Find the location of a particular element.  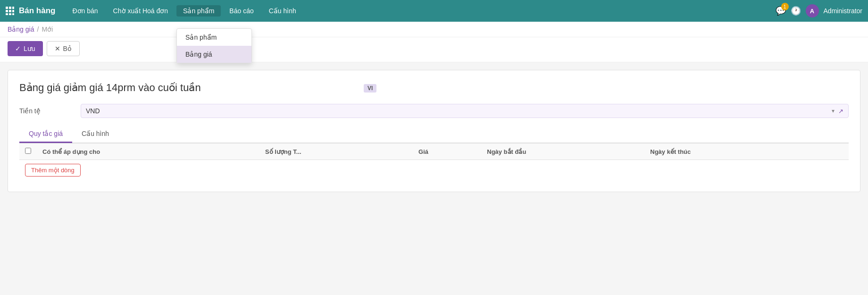

breadcrumb-current: Mới is located at coordinates (47, 29).